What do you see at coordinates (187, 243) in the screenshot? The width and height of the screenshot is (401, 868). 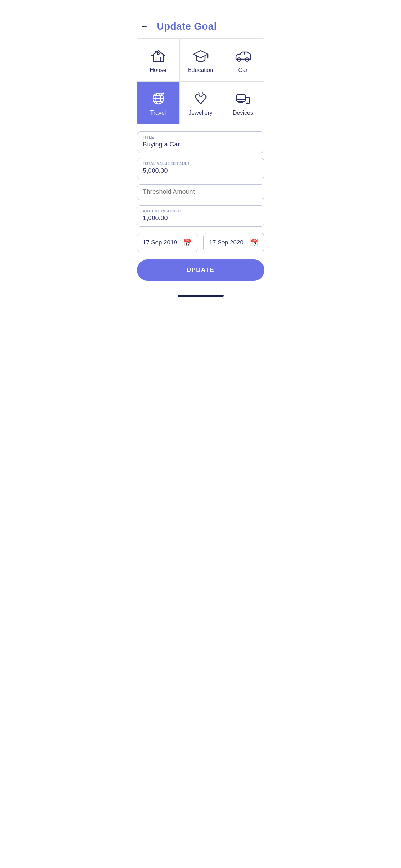 I see `start-calendar-icon: 📅` at bounding box center [187, 243].